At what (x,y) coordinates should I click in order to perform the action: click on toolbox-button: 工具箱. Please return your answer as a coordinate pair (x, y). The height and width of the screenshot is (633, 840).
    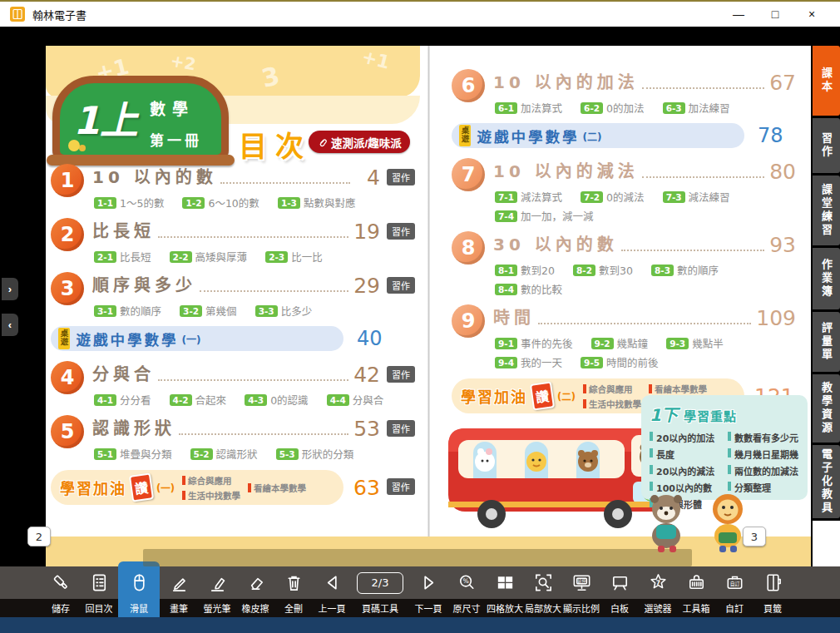
    Looking at the image, I should click on (696, 592).